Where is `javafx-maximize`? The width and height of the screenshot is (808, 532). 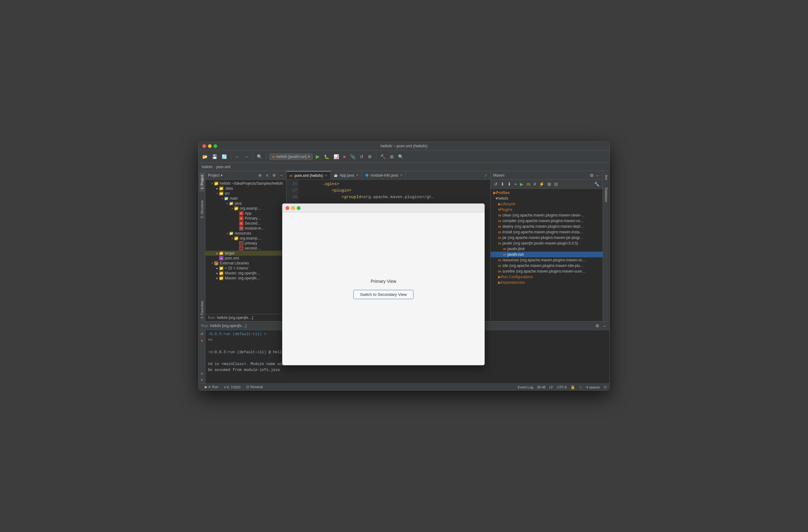 javafx-maximize is located at coordinates (299, 208).